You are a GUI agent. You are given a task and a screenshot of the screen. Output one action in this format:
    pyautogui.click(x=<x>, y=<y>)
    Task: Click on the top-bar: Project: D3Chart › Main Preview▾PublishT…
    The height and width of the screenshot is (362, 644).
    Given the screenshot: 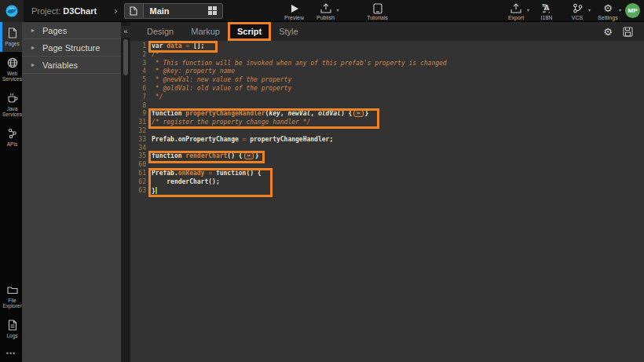 What is the action you would take?
    pyautogui.click(x=322, y=11)
    